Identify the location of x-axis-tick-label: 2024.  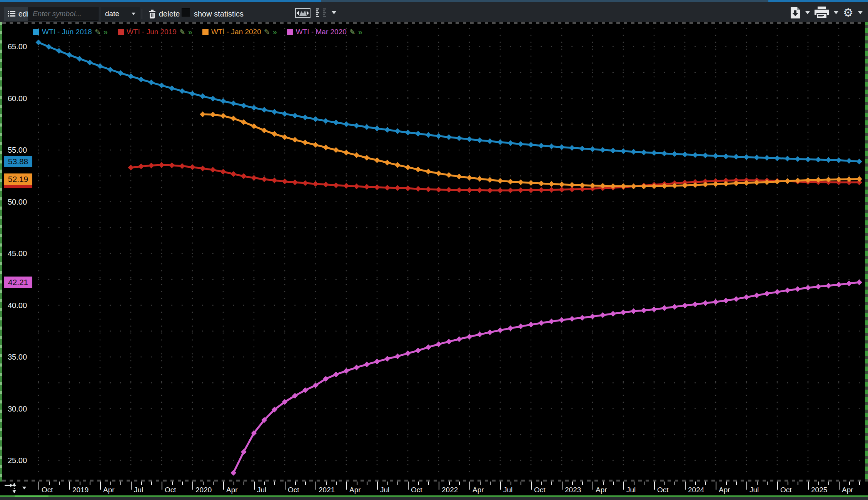
(696, 490).